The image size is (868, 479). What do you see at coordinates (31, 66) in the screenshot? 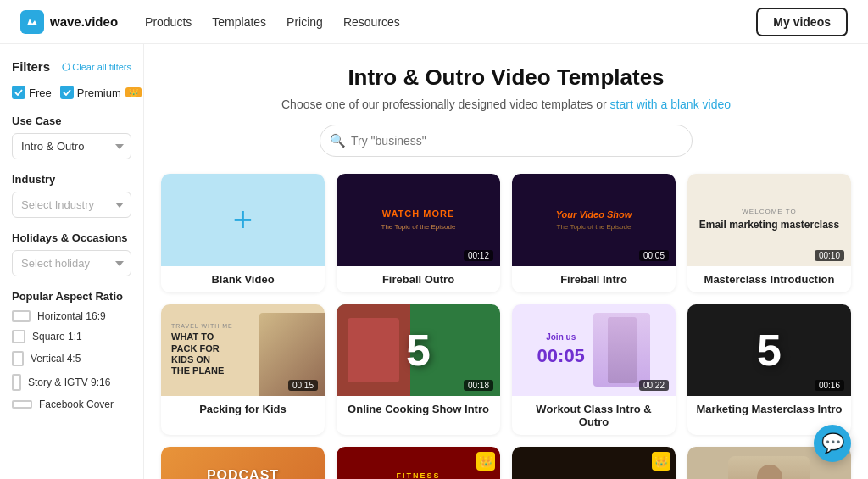
I see `filters-title: Filters` at bounding box center [31, 66].